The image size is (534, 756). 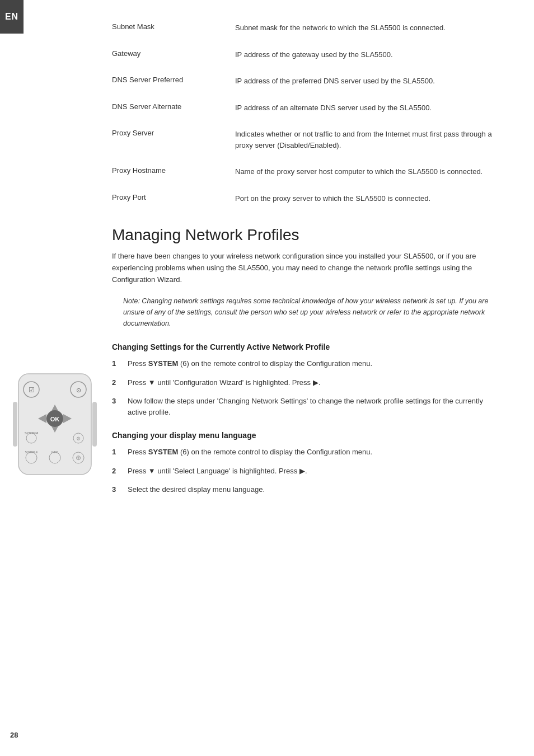 What do you see at coordinates (368, 55) in the screenshot?
I see `settings-description: IP address of the gateway used by the SL…` at bounding box center [368, 55].